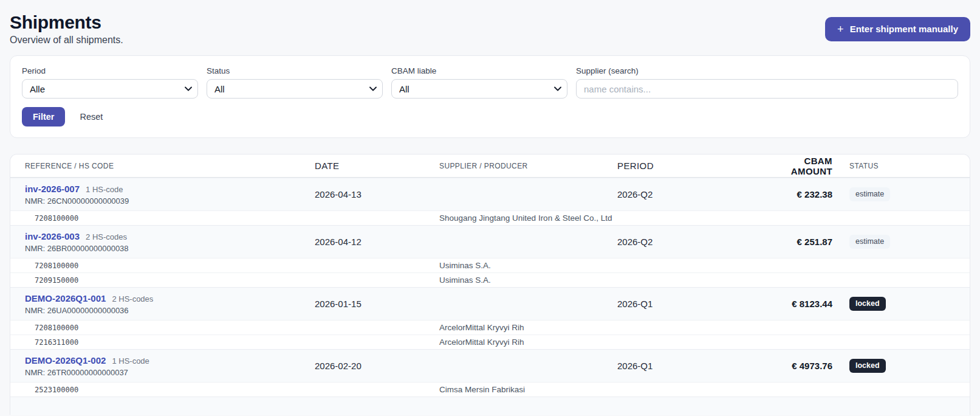 This screenshot has height=416, width=980. Describe the element at coordinates (163, 342) in the screenshot. I see `hs-code: 7216311000` at that location.